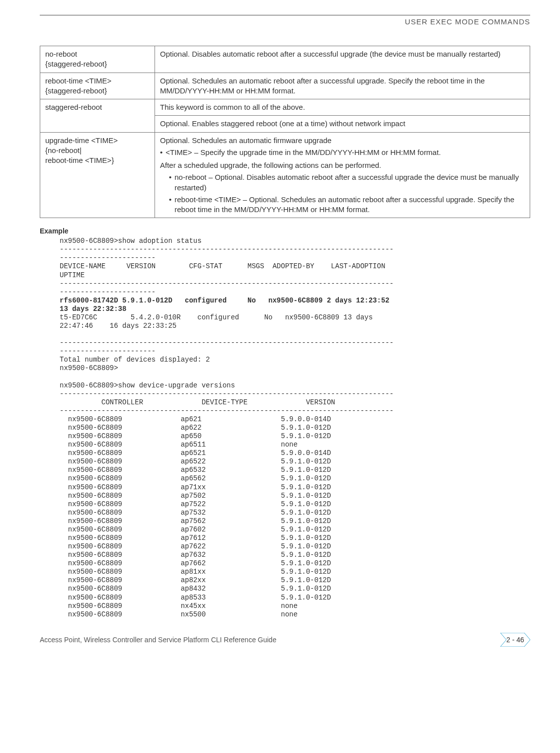 The image size is (560, 753). Describe the element at coordinates (285, 231) in the screenshot. I see `example-heading: Example` at that location.